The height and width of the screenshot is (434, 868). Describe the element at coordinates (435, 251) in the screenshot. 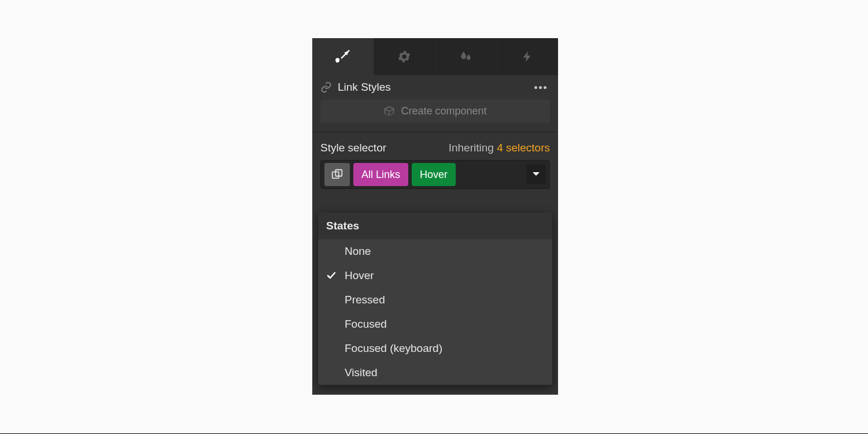

I see `state-item-none: None` at that location.